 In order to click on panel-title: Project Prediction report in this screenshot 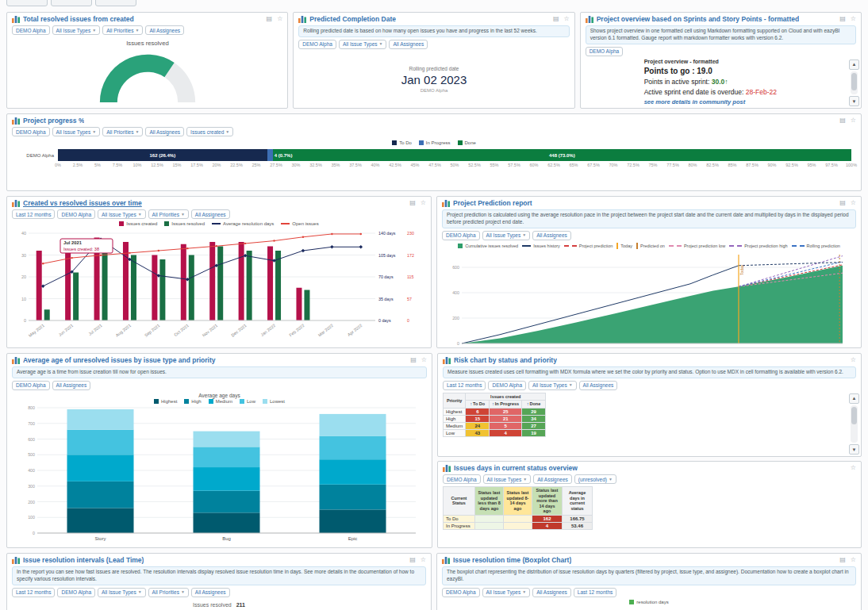, I will do `click(493, 203)`.